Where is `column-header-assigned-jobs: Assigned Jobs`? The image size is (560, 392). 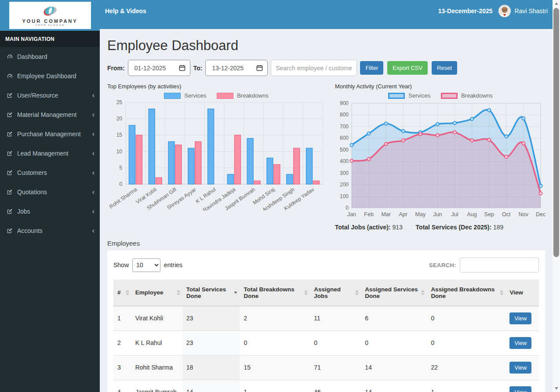 column-header-assigned-jobs: Assigned Jobs is located at coordinates (335, 293).